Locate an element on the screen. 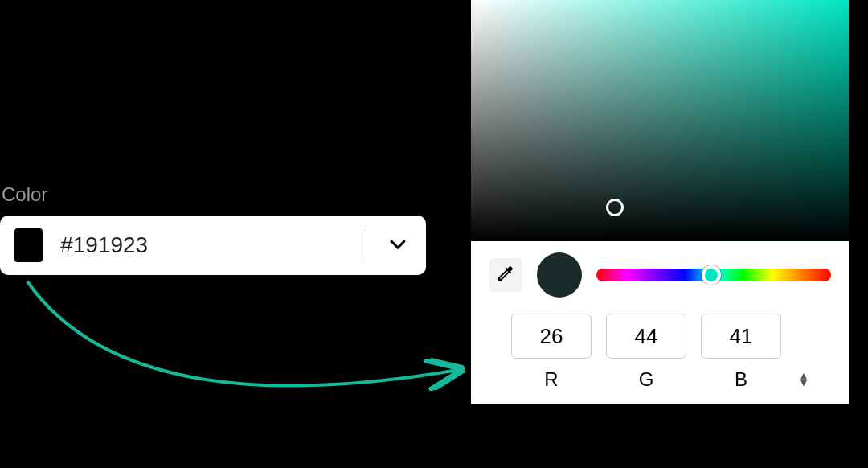 This screenshot has height=468, width=868. color-mode-switch: ▴ ▾ is located at coordinates (804, 380).